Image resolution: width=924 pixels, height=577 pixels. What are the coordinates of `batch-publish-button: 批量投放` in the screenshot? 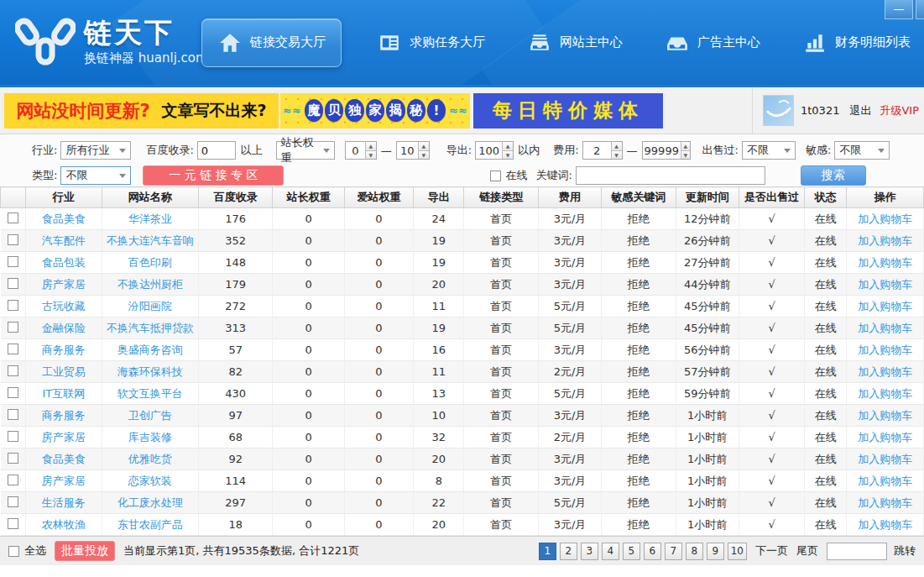 It's located at (85, 551).